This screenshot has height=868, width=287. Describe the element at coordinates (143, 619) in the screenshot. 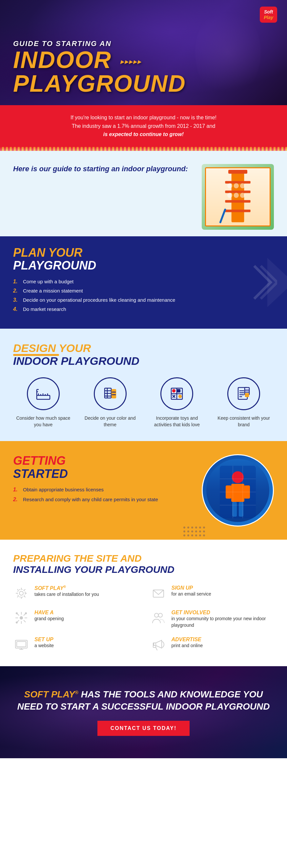

I see `preparing-grid: SOFT PLAY® takes care of installation fo…` at that location.